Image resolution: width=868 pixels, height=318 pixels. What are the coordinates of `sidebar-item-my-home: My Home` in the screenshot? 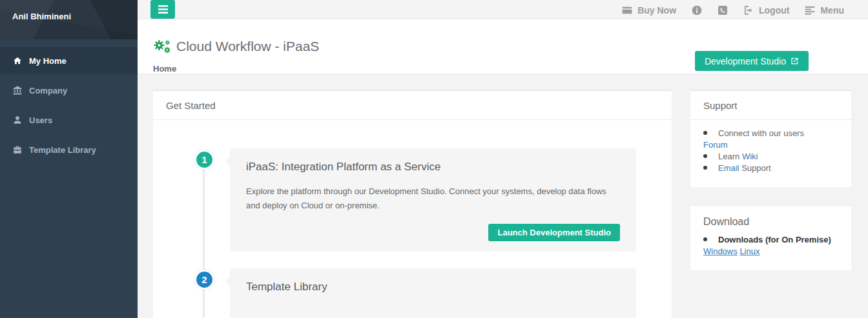 It's located at (68, 61).